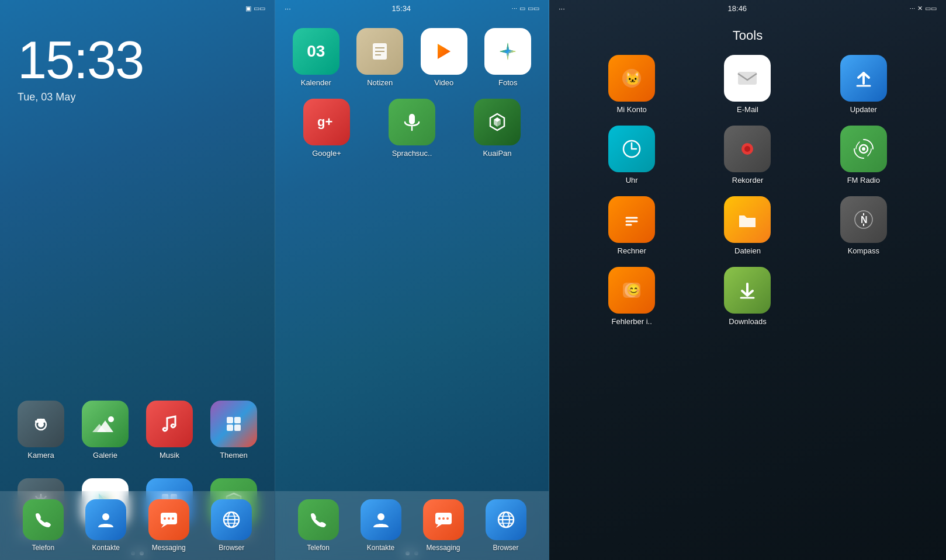 This screenshot has width=946, height=560. Describe the element at coordinates (169, 548) in the screenshot. I see `messaging-label: Messaging` at that location.